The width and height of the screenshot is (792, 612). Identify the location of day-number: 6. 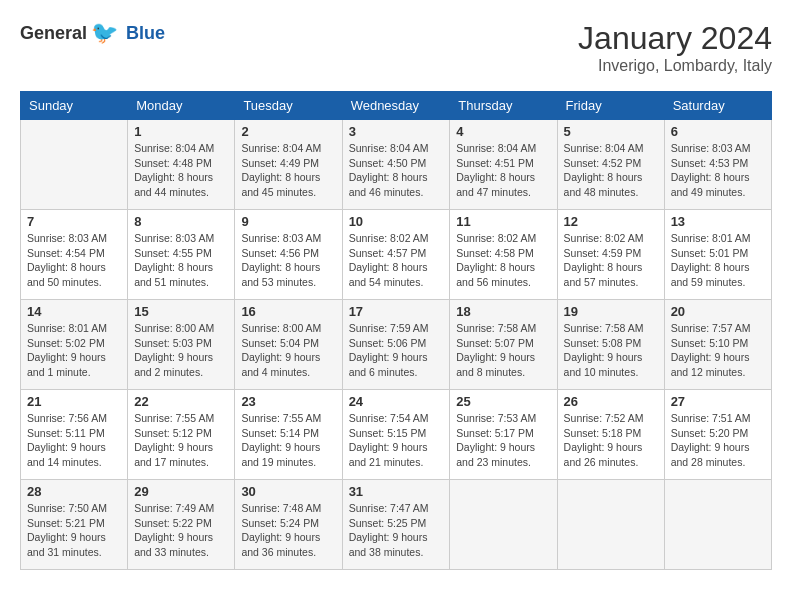
(718, 132).